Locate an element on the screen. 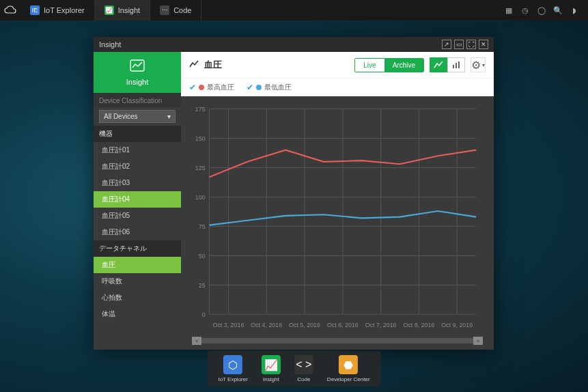  channel-list: 血圧呼吸数心拍数体温 is located at coordinates (137, 290).